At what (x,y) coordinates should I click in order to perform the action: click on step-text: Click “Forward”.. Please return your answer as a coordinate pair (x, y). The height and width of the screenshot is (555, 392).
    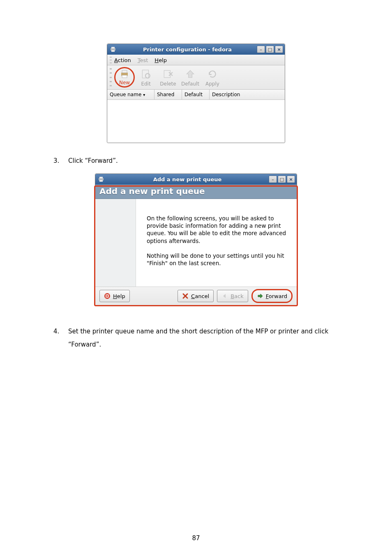
    Looking at the image, I should click on (203, 161).